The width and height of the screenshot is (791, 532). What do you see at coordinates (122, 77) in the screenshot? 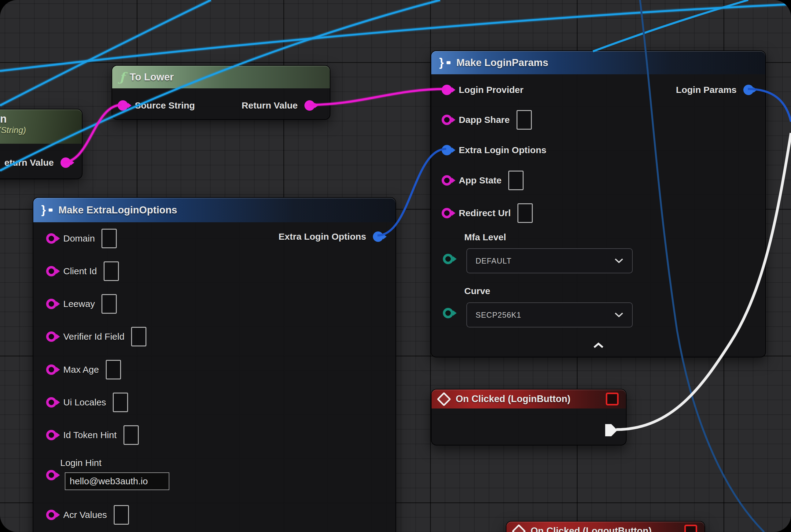
I see `function-f-icon: ƒ` at bounding box center [122, 77].